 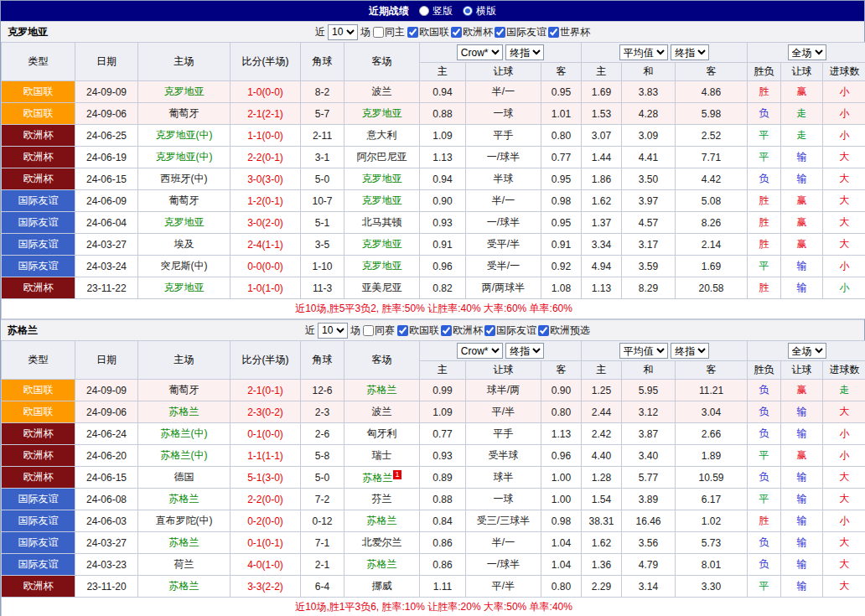 I want to click on league-filters: 欧国联欧洲杯国际友谊世界杯, so click(x=499, y=32).